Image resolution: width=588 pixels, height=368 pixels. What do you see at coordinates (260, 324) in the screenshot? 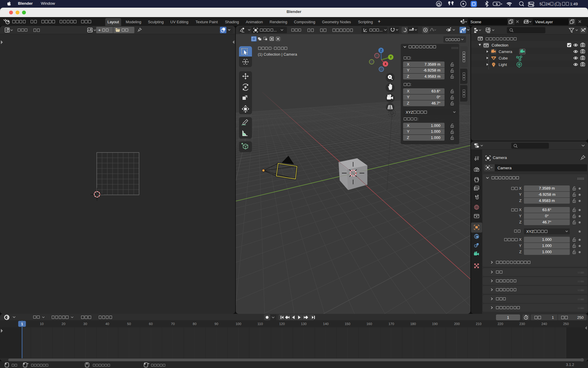
I see `svg-text: 110` at bounding box center [260, 324].